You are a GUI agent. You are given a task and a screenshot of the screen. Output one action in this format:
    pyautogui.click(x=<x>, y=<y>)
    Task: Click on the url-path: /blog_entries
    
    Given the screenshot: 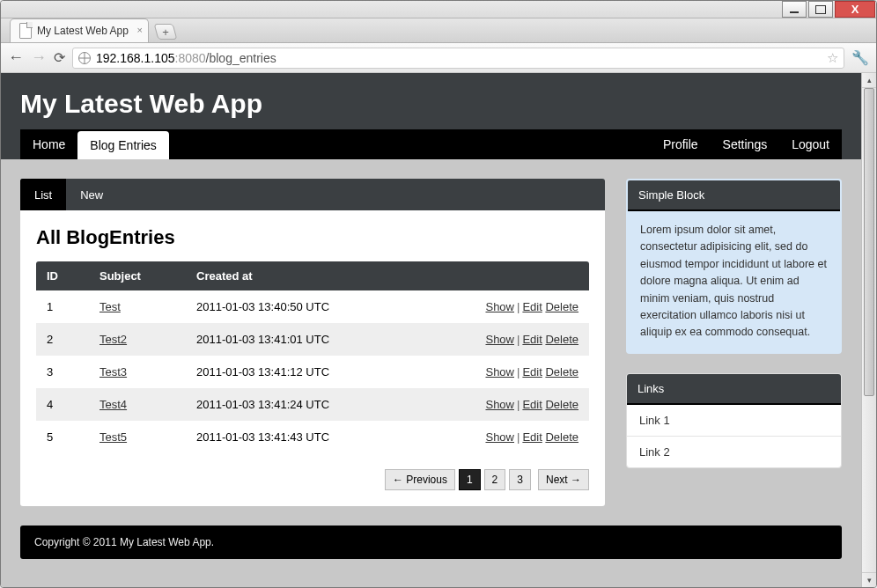 What is the action you would take?
    pyautogui.click(x=241, y=58)
    